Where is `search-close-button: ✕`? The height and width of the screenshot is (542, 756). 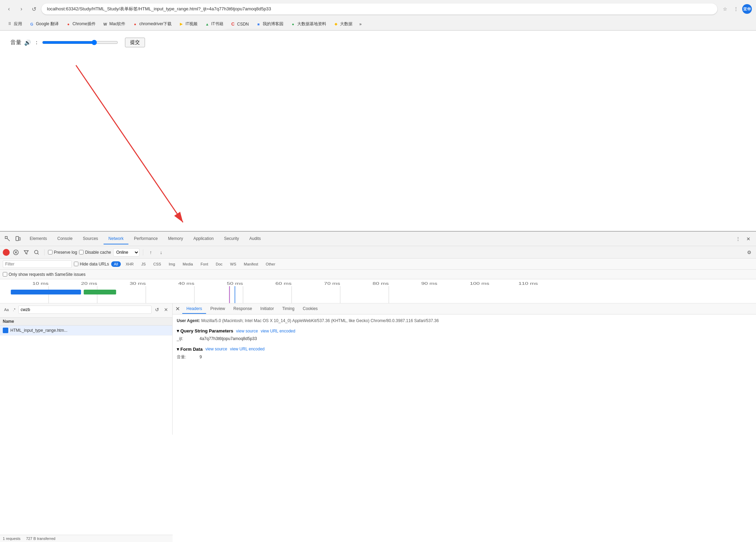 search-close-button: ✕ is located at coordinates (166, 310).